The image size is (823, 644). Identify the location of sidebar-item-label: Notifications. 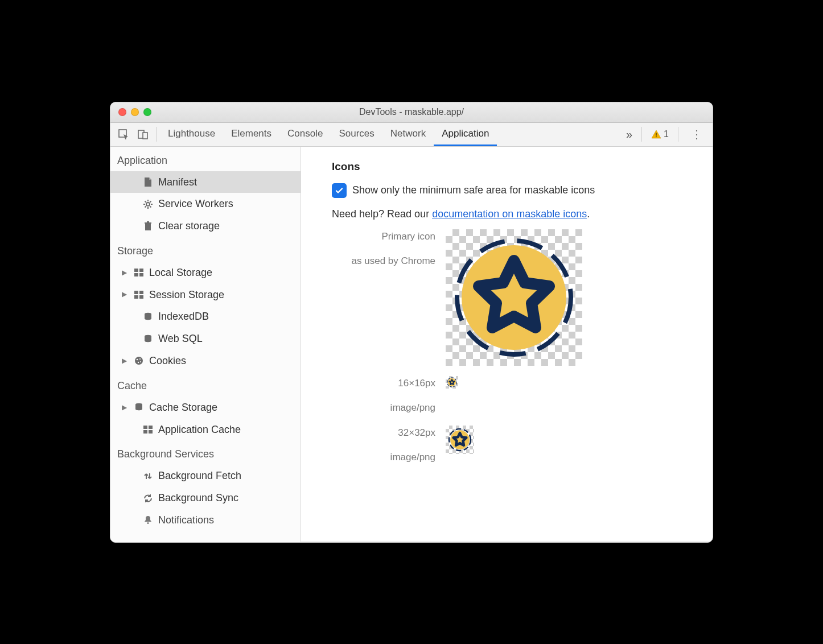
(186, 520).